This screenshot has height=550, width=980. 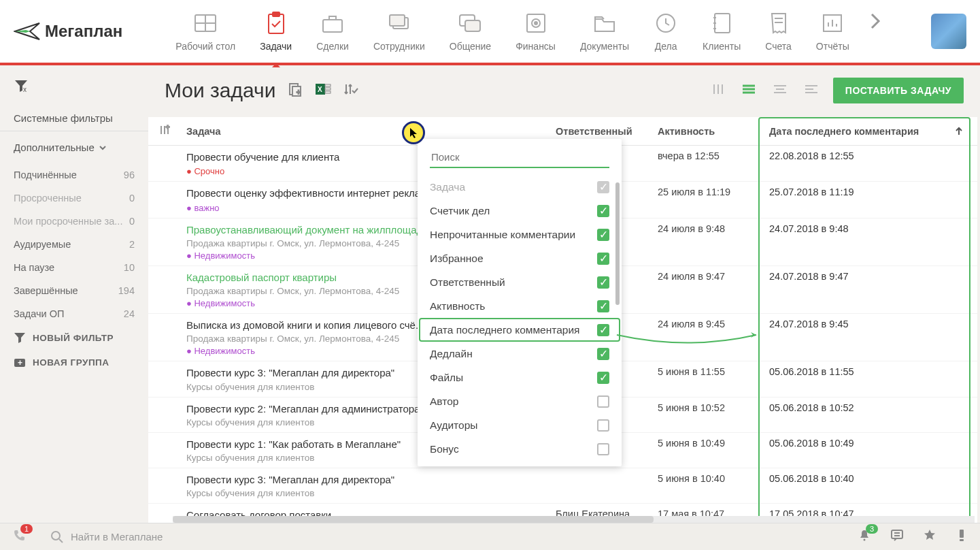 I want to click on view-list-icon, so click(x=749, y=91).